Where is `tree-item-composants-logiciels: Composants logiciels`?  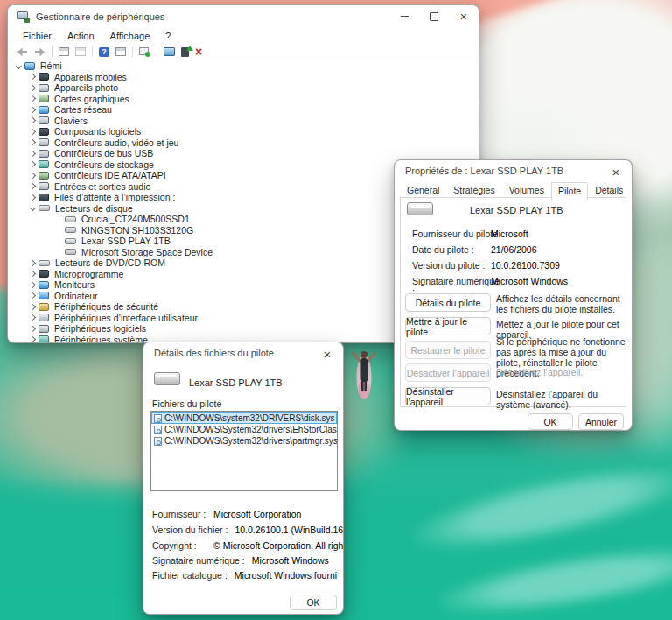 tree-item-composants-logiciels: Composants logiciels is located at coordinates (243, 131).